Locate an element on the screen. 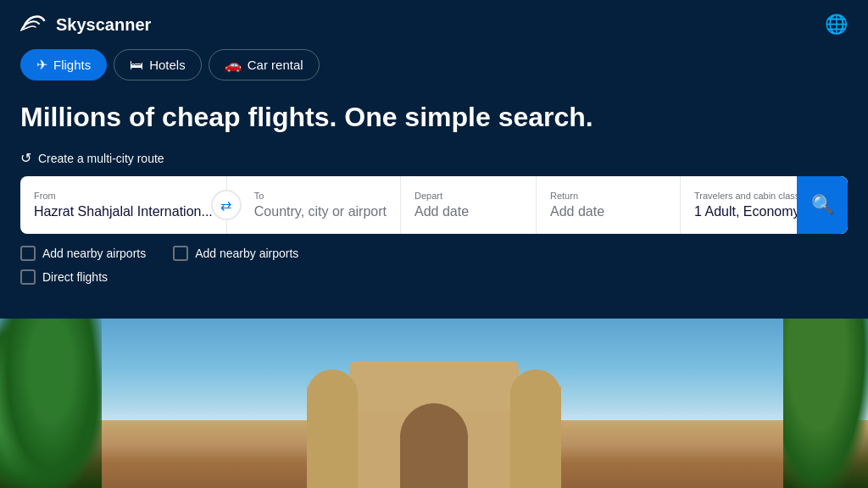  tree-left is located at coordinates (51, 403).